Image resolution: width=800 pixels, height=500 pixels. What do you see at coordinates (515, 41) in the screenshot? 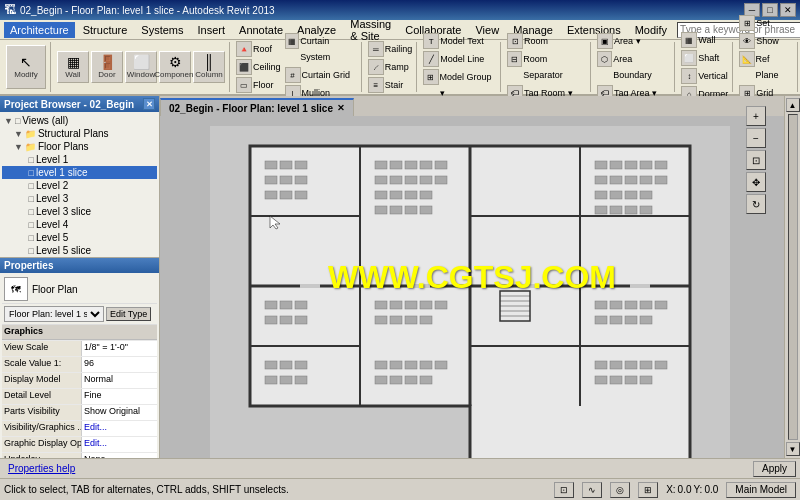
I see `room-button: ⊡` at bounding box center [515, 41].